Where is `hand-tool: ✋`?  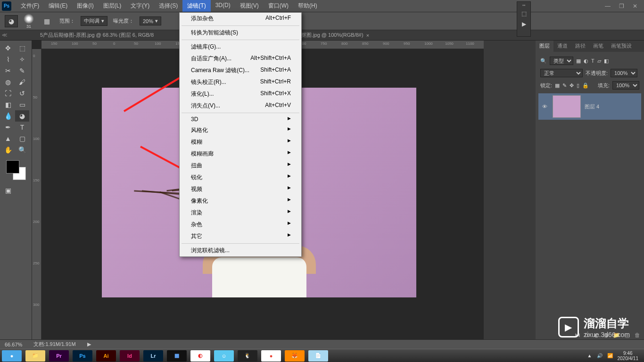 hand-tool: ✋ is located at coordinates (8, 150).